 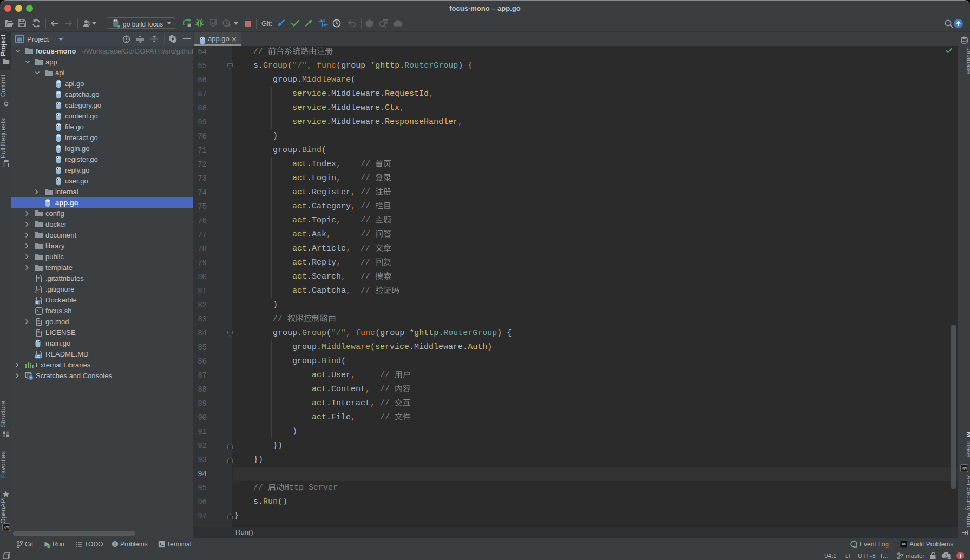 I want to click on svg-text: MD, so click(x=38, y=357).